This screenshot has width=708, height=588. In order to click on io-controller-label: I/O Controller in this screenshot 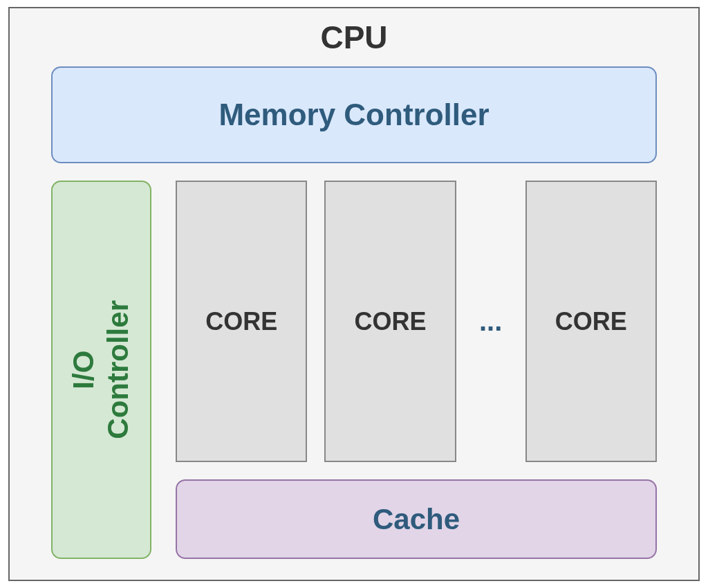, I will do `click(101, 369)`.